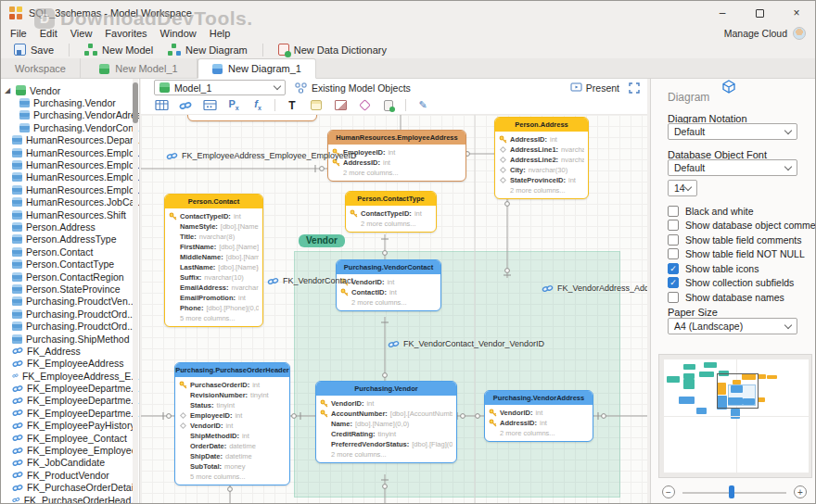 The image size is (816, 504). What do you see at coordinates (139, 69) in the screenshot?
I see `tab-new-model-1: New Model_1` at bounding box center [139, 69].